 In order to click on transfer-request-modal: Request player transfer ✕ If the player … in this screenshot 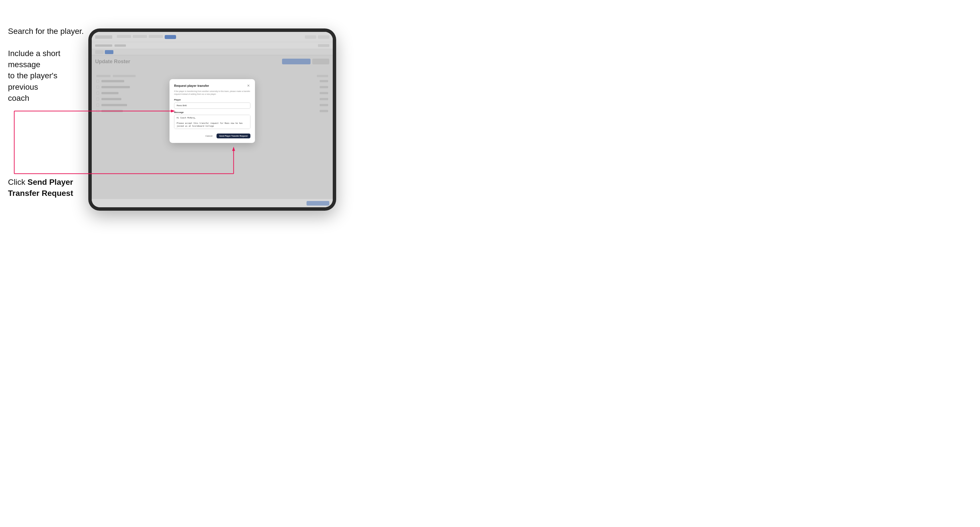, I will do `click(212, 111)`.